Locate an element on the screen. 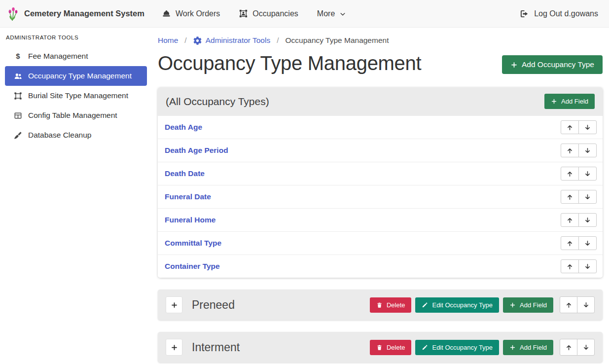 The width and height of the screenshot is (609, 364). gear-icon is located at coordinates (197, 40).